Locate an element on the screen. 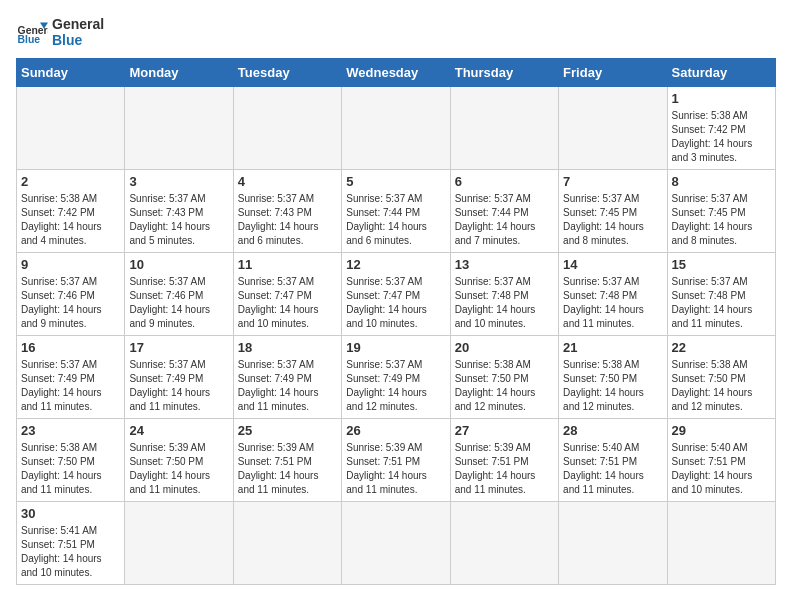 The image size is (792, 612). day-number: 12 is located at coordinates (396, 264).